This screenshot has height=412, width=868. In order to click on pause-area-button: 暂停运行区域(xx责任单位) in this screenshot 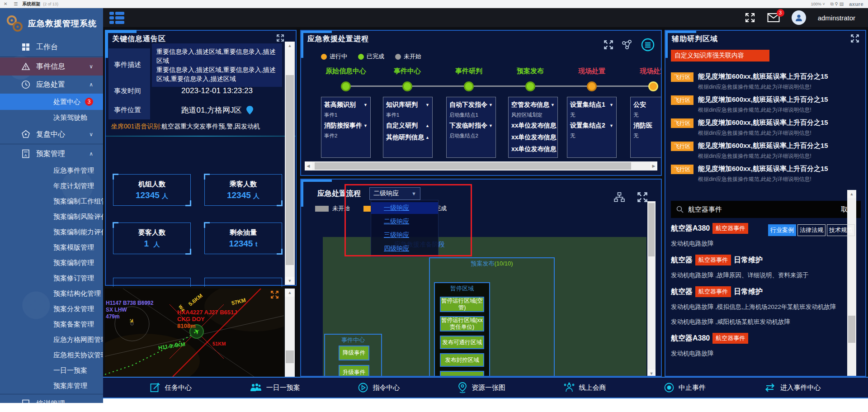, I will do `click(462, 324)`.